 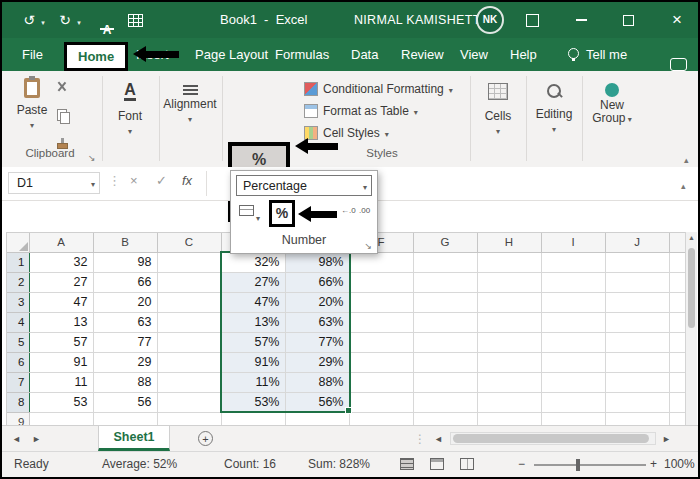 I want to click on cell-H8, so click(x=509, y=402).